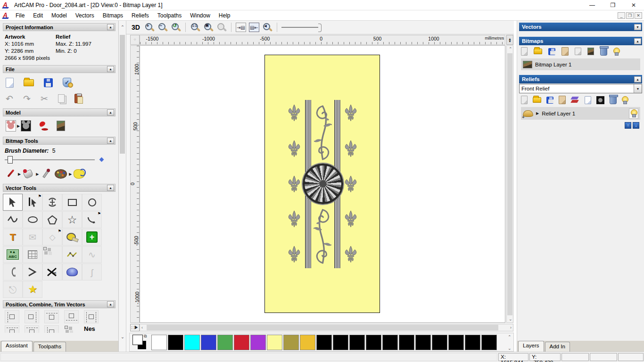  What do you see at coordinates (33, 255) in the screenshot?
I see `envelope-distort-tool` at bounding box center [33, 255].